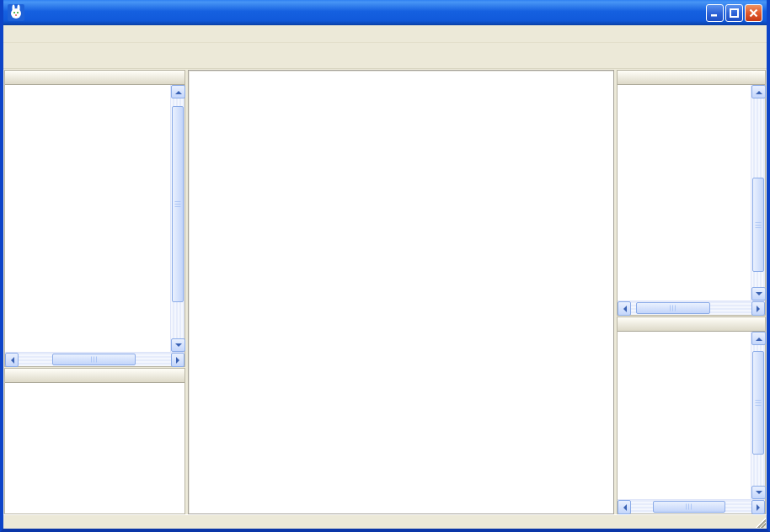 Image resolution: width=770 pixels, height=532 pixels. Describe the element at coordinates (758, 193) in the screenshot. I see `elements-vertical-scrollbar` at that location.